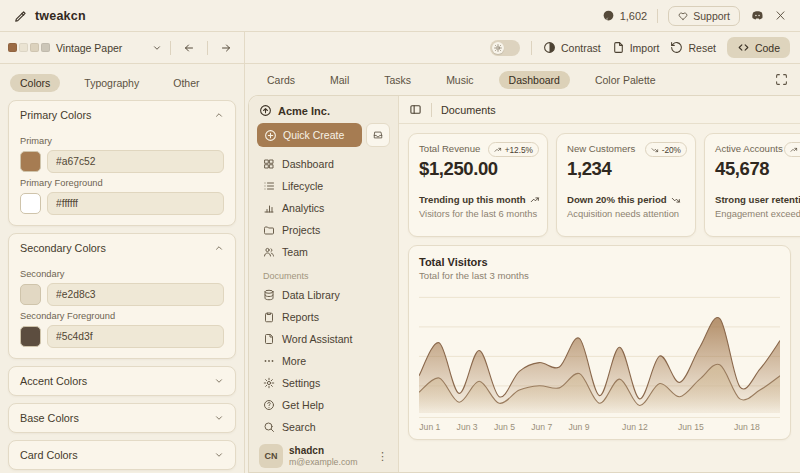 This screenshot has height=473, width=800. Describe the element at coordinates (608, 16) in the screenshot. I see `github-icon` at that location.